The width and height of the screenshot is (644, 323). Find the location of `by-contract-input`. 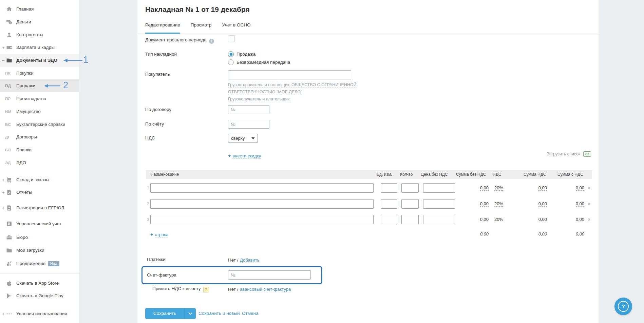

by-contract-input is located at coordinates (249, 110).